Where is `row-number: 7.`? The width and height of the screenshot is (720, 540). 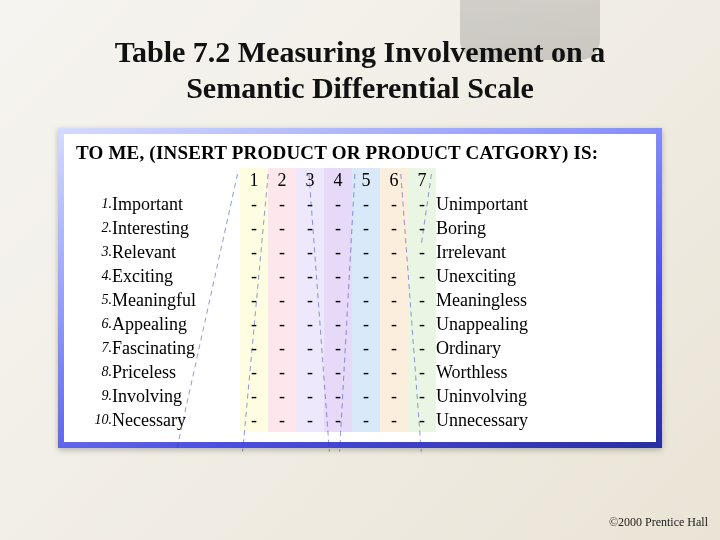
row-number: 7. is located at coordinates (100, 348).